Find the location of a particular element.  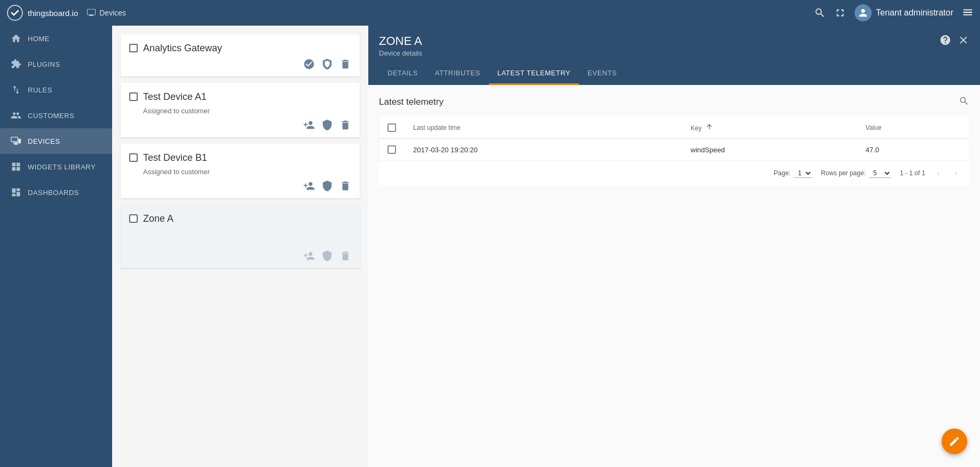

telemetry-section-title: Latest telemetry is located at coordinates (411, 102).